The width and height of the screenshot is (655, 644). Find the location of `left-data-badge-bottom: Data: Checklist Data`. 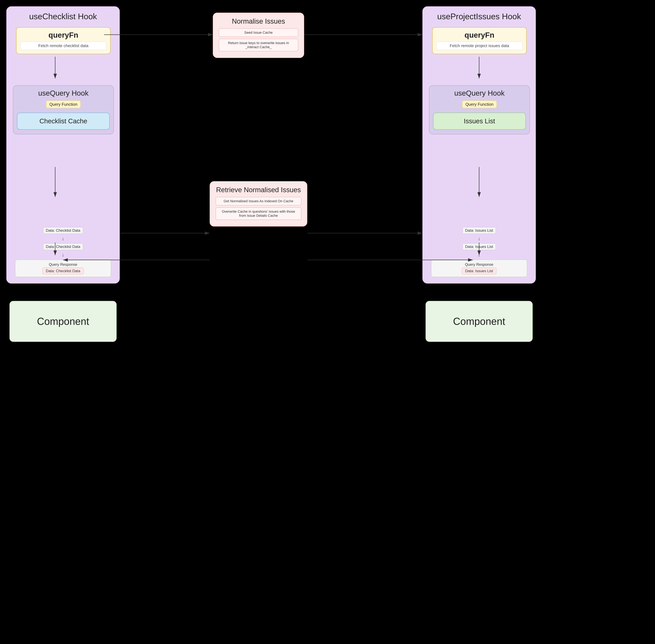

left-data-badge-bottom: Data: Checklist Data is located at coordinates (63, 271).